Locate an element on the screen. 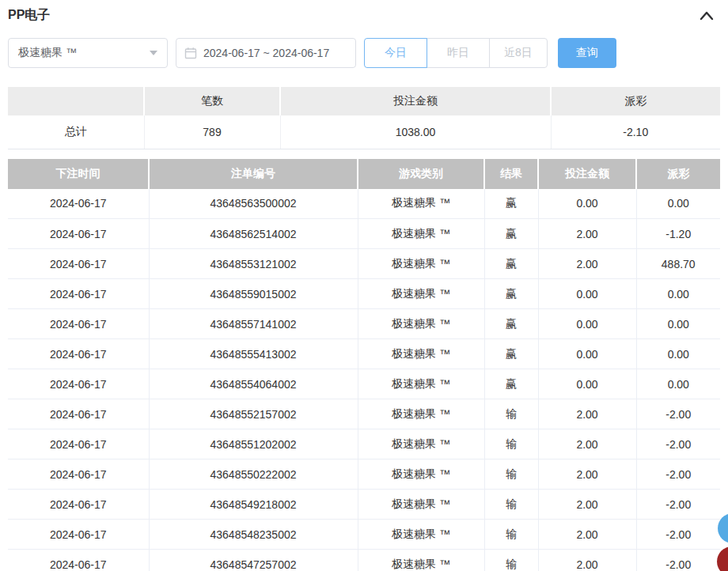 The width and height of the screenshot is (728, 571). bet-id-cell: 43648549218002 is located at coordinates (253, 505).